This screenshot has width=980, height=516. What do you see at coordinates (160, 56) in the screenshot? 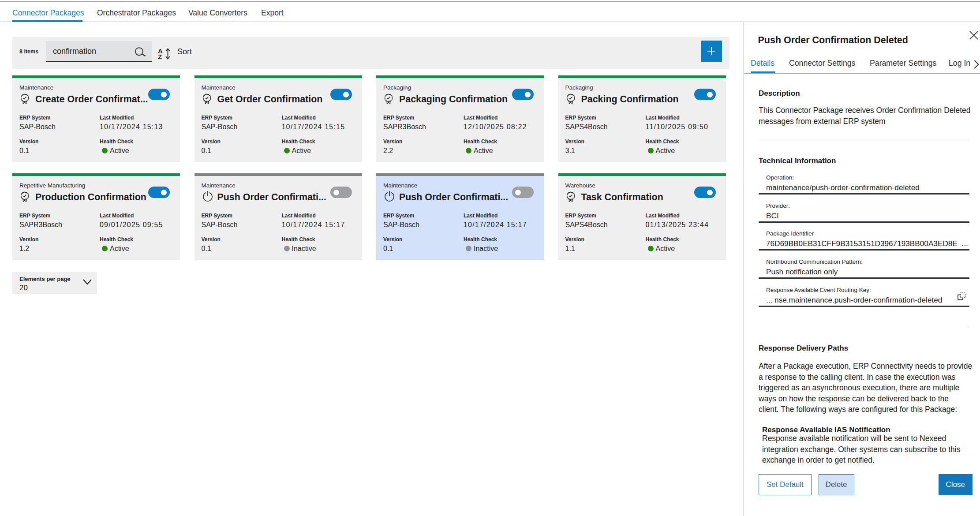
I see `svg-text: Z` at bounding box center [160, 56].